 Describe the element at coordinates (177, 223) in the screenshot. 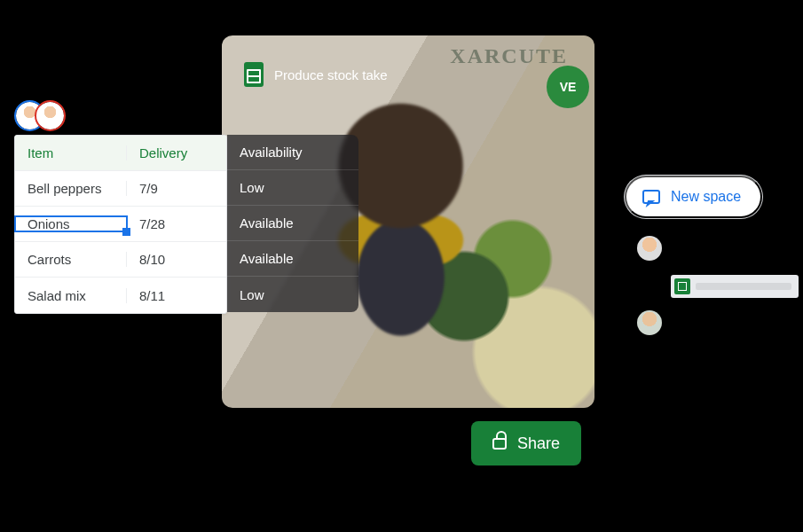

I see `cell-delivery: 7/28` at that location.